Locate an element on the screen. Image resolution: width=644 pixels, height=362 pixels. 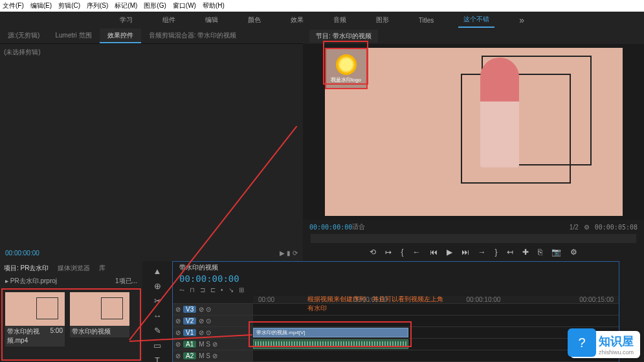
tab-effect-controls: 效果控件 is located at coordinates (120, 36).